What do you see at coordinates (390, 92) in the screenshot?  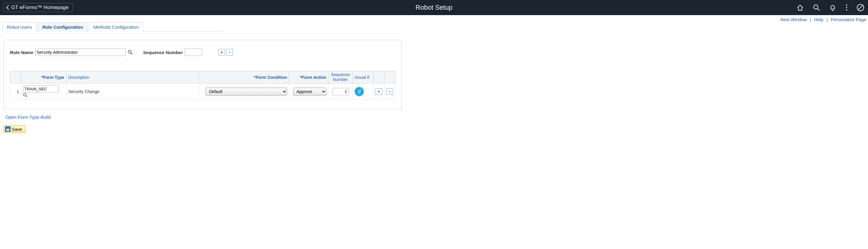 I see `grid-remove-cell: −` at bounding box center [390, 92].